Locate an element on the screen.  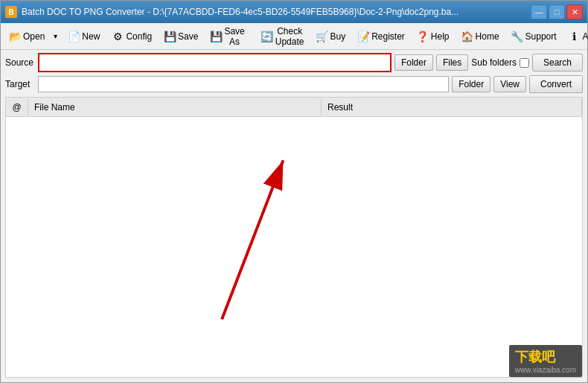
target-right-controls: Convert is located at coordinates (556, 84).